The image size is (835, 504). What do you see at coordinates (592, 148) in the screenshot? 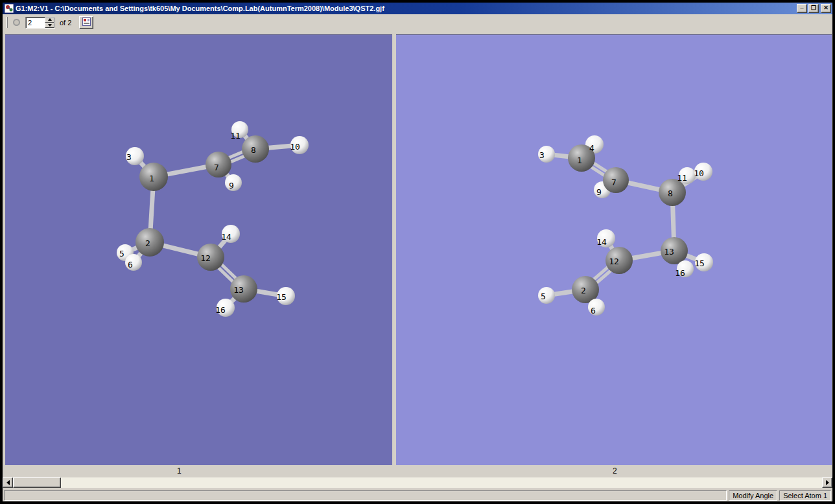
I see `atom-label-H4: 4` at bounding box center [592, 148].